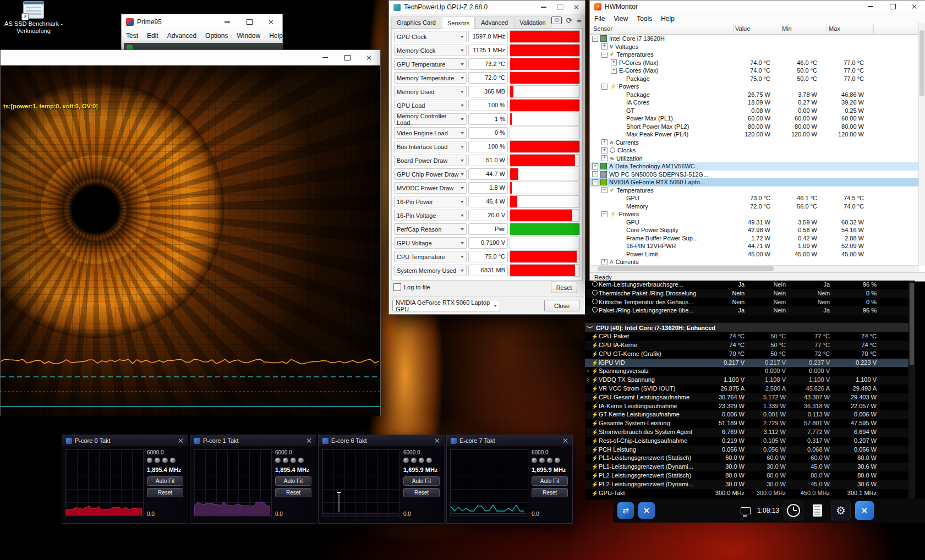 The width and height of the screenshot is (925, 560). I want to click on tree-row: +A-Data Technology AM1V56WC..., so click(754, 166).